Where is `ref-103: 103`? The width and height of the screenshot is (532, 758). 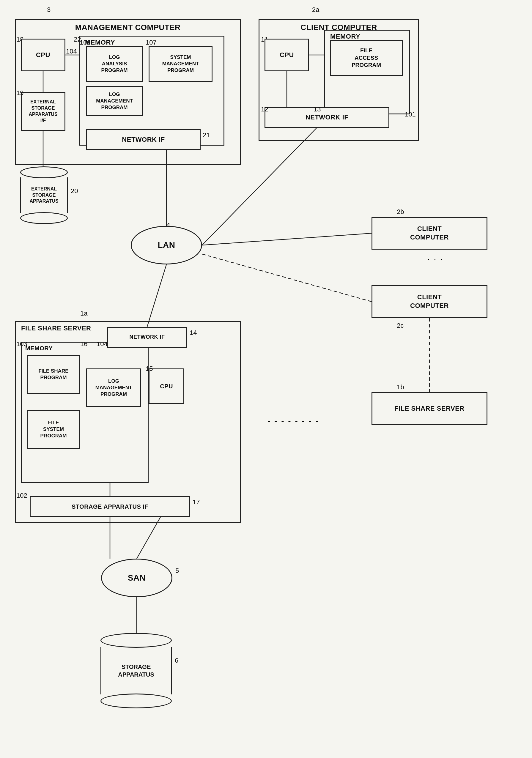 ref-103: 103 is located at coordinates (22, 344).